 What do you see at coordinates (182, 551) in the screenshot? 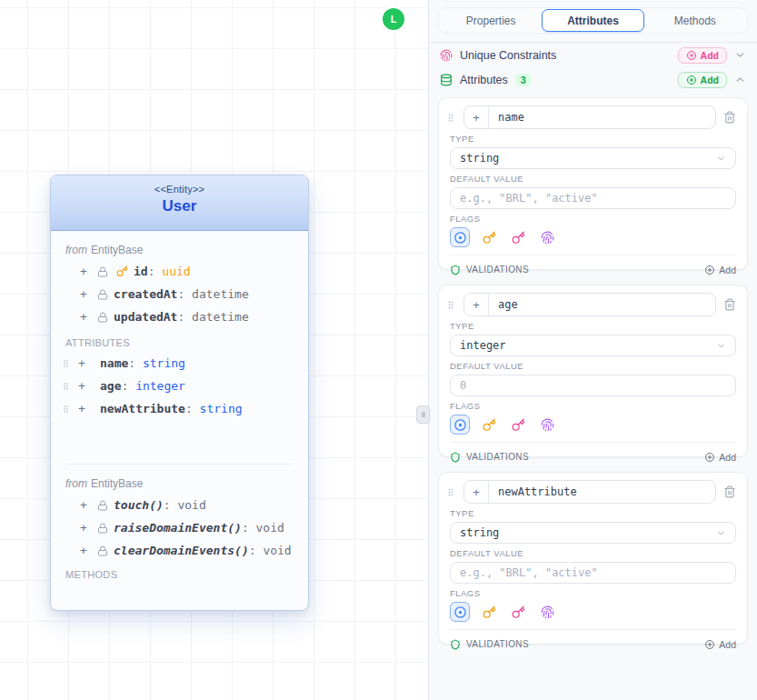
I see `method-name: clearDomainEvents()` at bounding box center [182, 551].